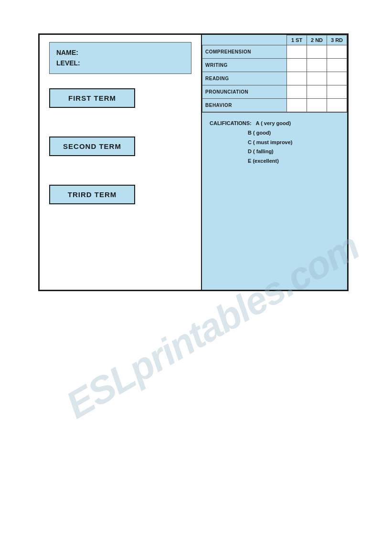  Describe the element at coordinates (274, 123) in the screenshot. I see `qual-grade-a: A ( very good)` at that location.